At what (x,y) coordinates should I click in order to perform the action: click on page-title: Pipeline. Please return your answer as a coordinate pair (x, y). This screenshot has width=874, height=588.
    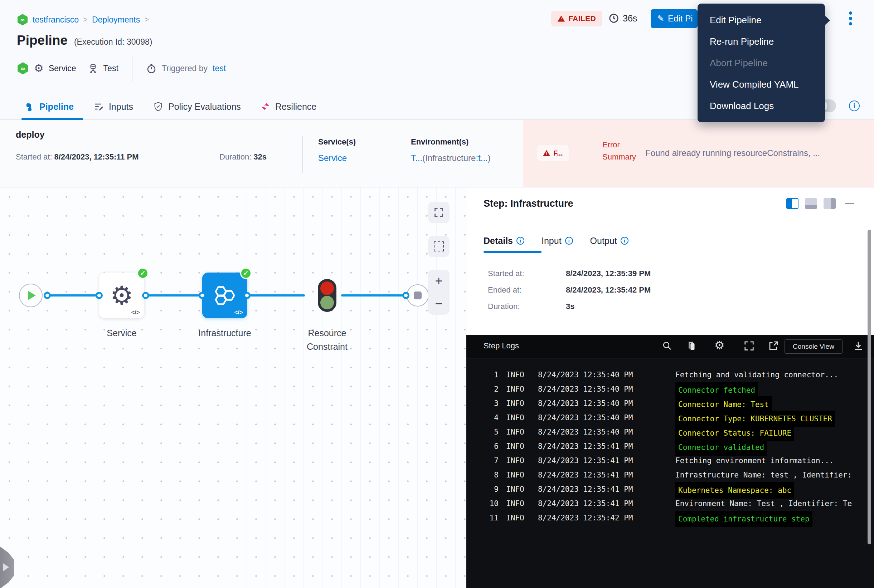
    Looking at the image, I should click on (42, 40).